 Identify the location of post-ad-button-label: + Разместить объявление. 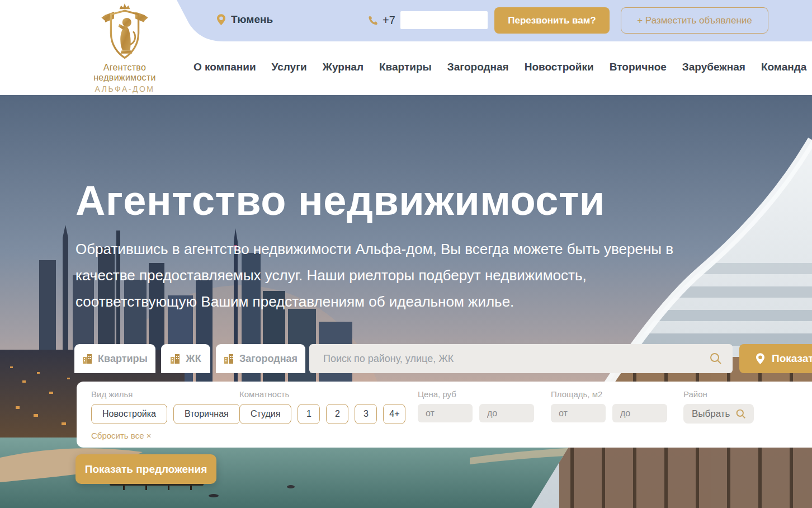
(695, 21).